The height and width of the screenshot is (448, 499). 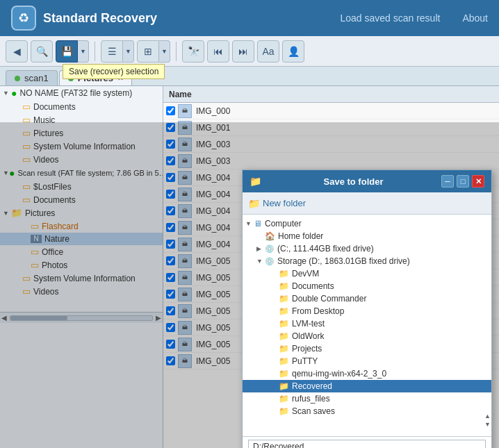 What do you see at coordinates (367, 274) in the screenshot?
I see `modal-tree-devvm: 📁 DevVM` at bounding box center [367, 274].